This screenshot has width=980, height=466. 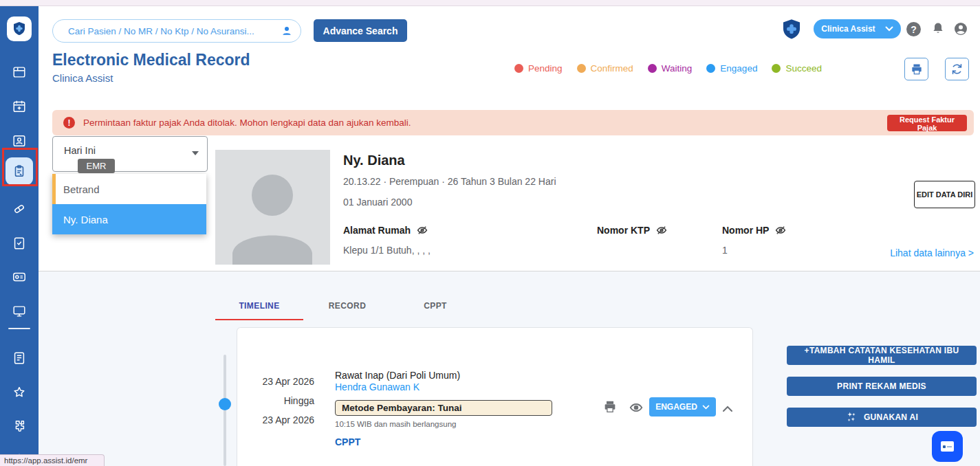 I want to click on entry-collapse-button, so click(x=728, y=409).